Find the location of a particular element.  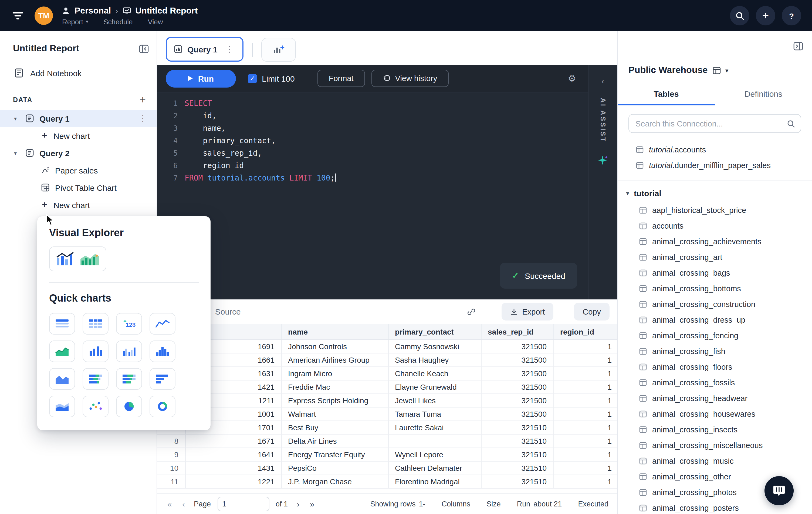

table-item-animal_crossing_headwear: animal_crossing_headwear is located at coordinates (715, 398).